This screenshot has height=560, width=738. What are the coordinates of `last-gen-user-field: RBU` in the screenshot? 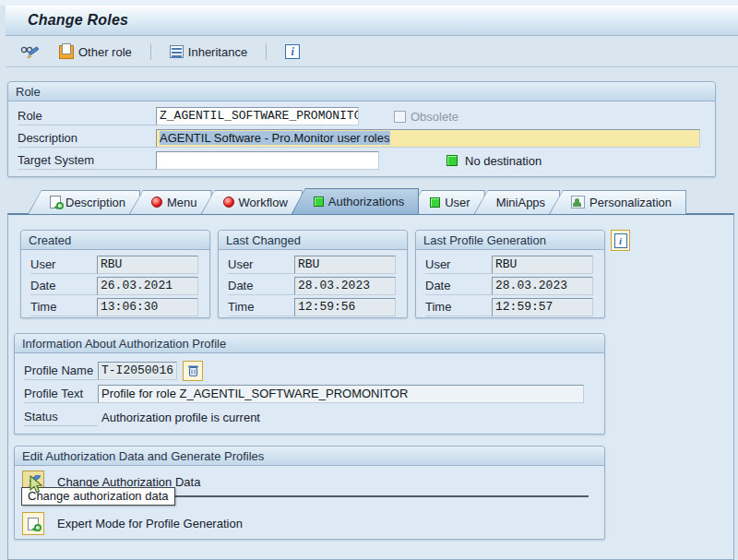 It's located at (542, 265).